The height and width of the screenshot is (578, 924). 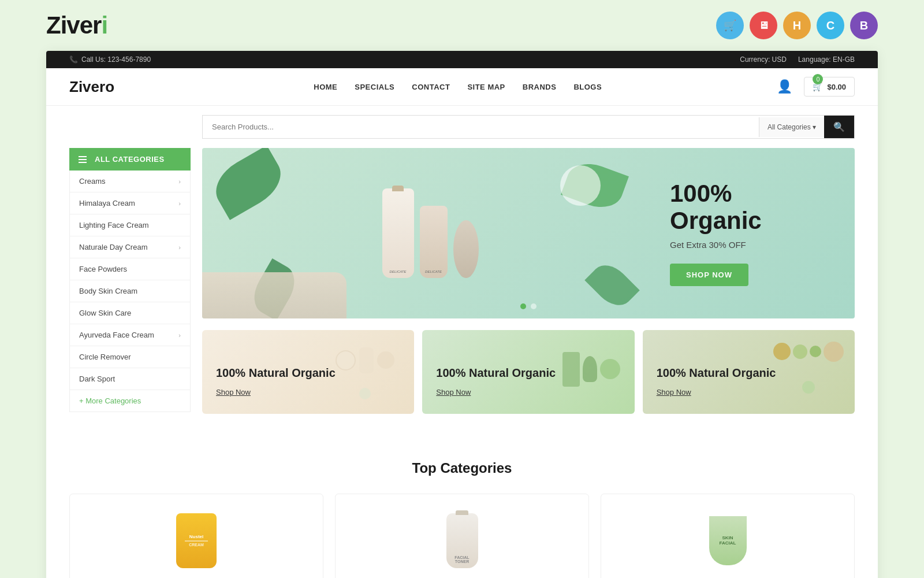 What do you see at coordinates (839, 127) in the screenshot?
I see `search-button: 🔍` at bounding box center [839, 127].